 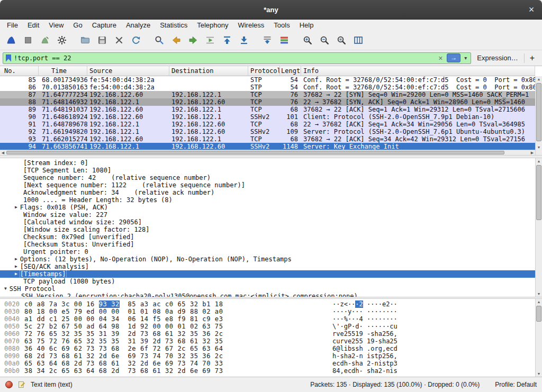 I want to click on hex-ascii: curve255 19-sha25, so click(x=365, y=341).